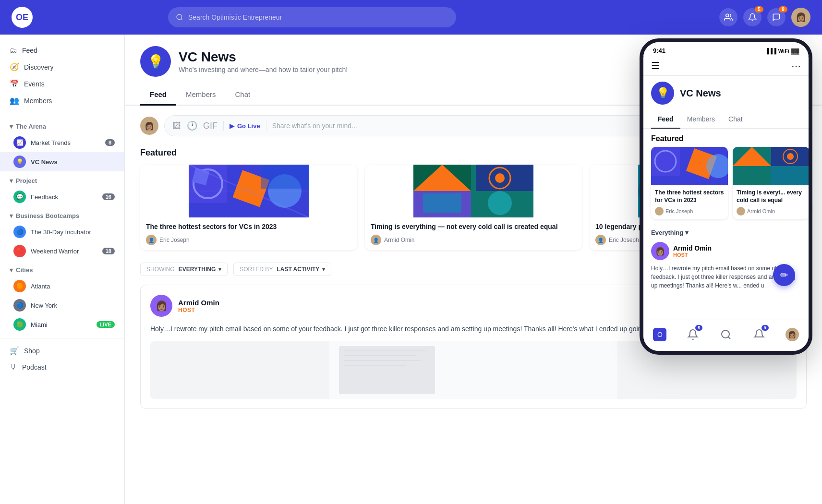 Image resolution: width=822 pixels, height=504 pixels. I want to click on sidebar-item-miami: 🟢 Miami LIVE, so click(62, 324).